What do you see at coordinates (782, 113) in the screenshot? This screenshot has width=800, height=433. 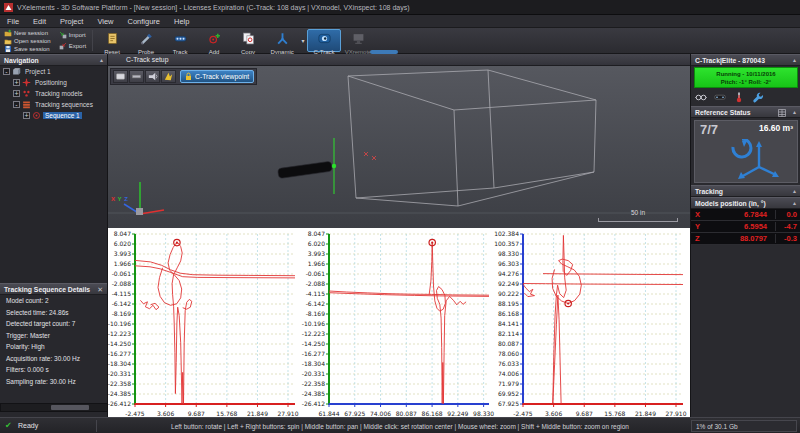 I see `table-icon` at bounding box center [782, 113].